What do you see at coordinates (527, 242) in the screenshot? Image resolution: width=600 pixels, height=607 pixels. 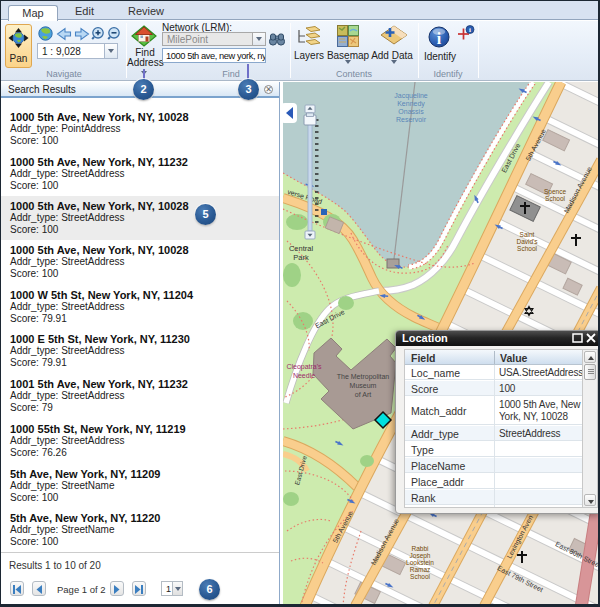 I see `svg-text: David's` at bounding box center [527, 242].